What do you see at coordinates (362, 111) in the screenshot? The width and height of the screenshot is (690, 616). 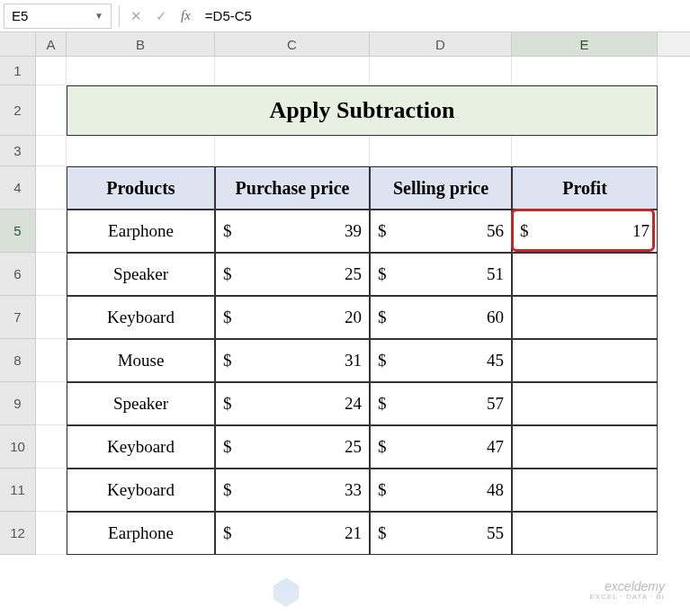 I see `page-title: Apply Subtraction` at bounding box center [362, 111].